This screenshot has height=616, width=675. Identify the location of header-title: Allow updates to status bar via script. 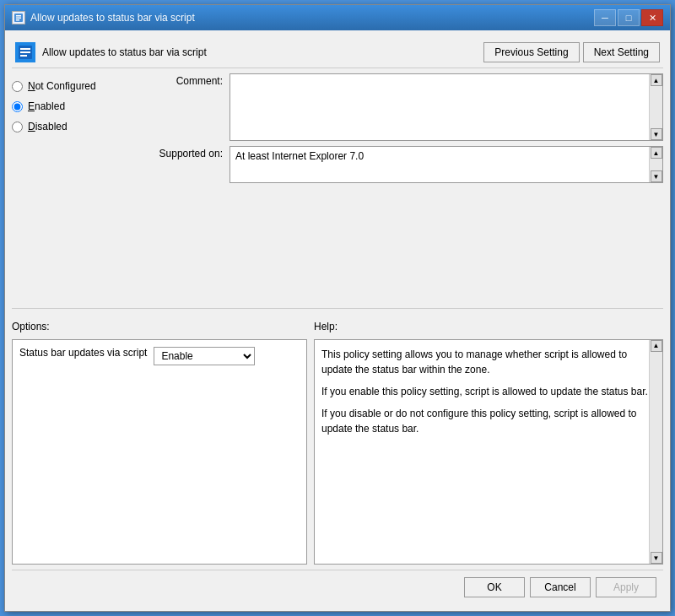
(125, 52).